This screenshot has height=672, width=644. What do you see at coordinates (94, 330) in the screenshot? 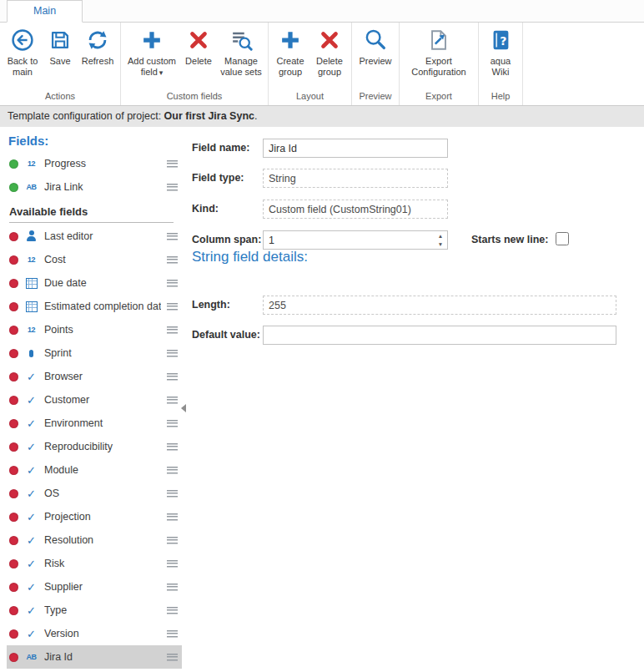
I see `field-list-item-points: Points` at bounding box center [94, 330].